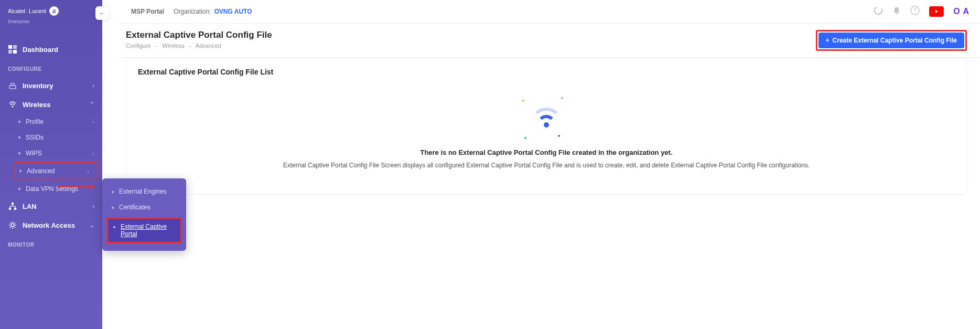 The image size is (980, 329). Describe the element at coordinates (546, 72) in the screenshot. I see `card-title: External Captive Portal Config File List` at that location.